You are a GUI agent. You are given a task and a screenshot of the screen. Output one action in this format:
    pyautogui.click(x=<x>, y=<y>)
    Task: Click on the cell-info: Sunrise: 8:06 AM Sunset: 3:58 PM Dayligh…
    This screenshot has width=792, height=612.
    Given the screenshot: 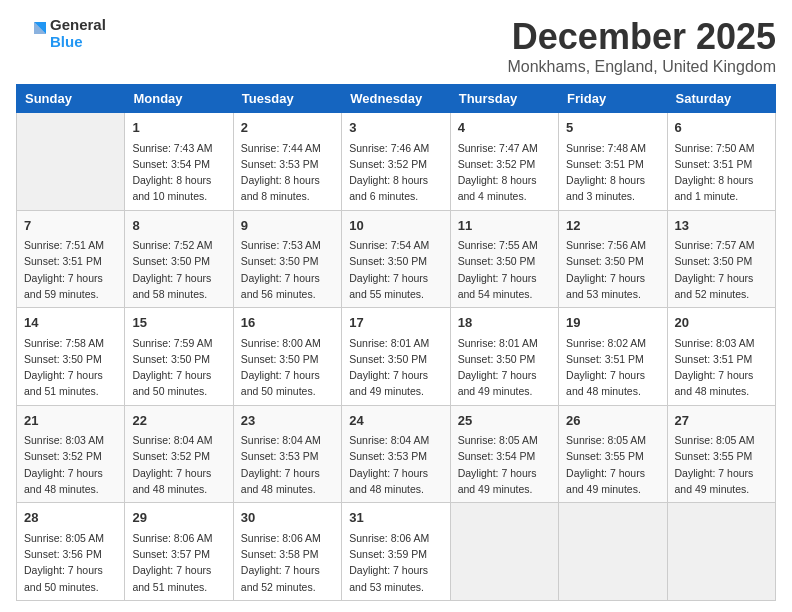 What is the action you would take?
    pyautogui.click(x=288, y=562)
    